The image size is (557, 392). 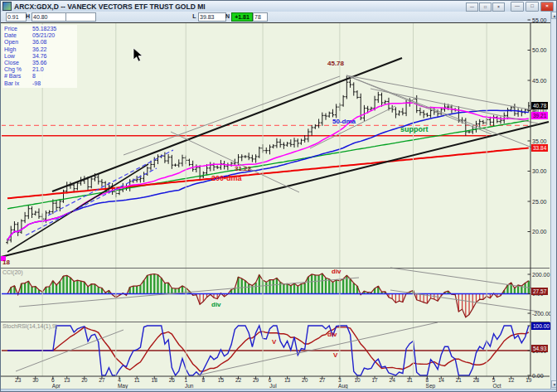 What do you see at coordinates (542, 313) in the screenshot?
I see `cci-axis-tick: -200.00` at bounding box center [542, 313].